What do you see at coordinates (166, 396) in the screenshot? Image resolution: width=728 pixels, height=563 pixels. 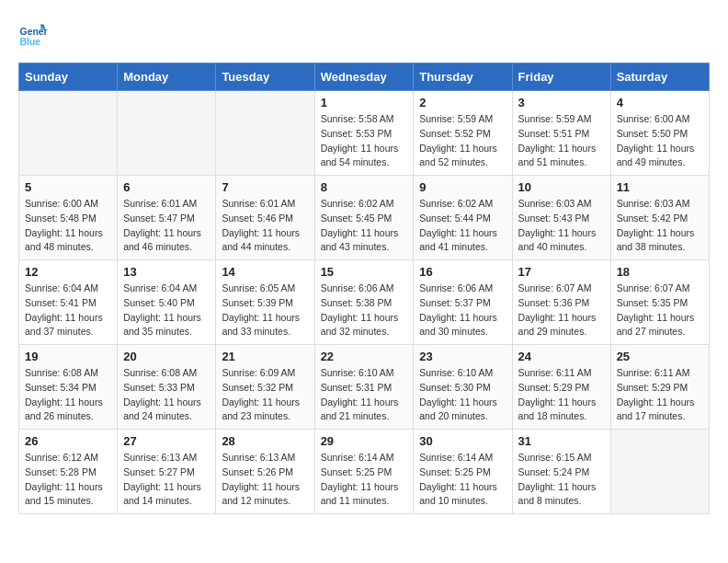 I see `day-detail: Sunrise: 6:08 AM Sunset: 5:33 PM Dayligh…` at bounding box center [166, 396].